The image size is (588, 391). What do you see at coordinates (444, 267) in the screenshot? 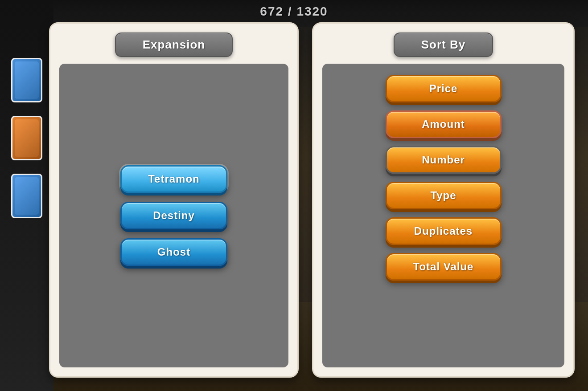
I see `sort-total-value-button: Total Value` at bounding box center [444, 267].